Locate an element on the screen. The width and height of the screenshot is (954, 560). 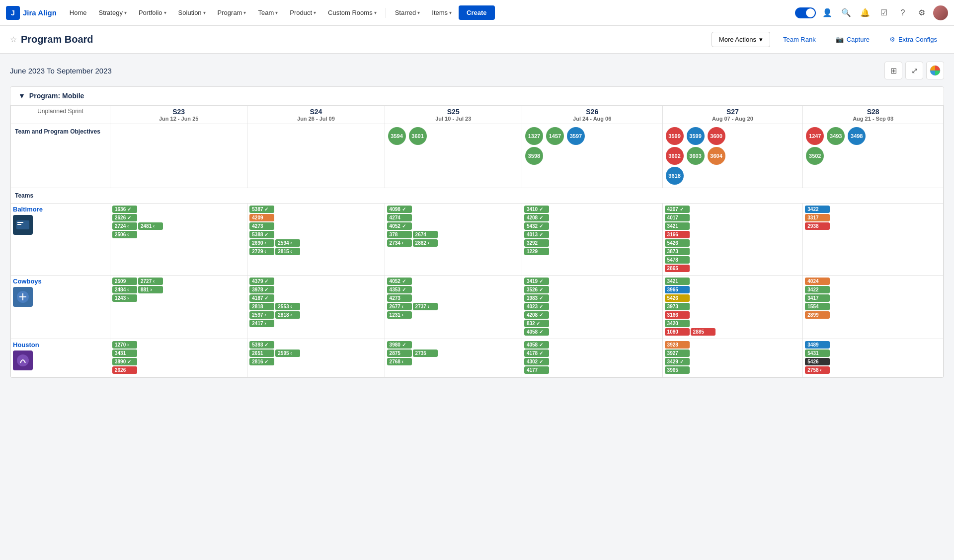
expand-view-button: ⤢ is located at coordinates (914, 70).